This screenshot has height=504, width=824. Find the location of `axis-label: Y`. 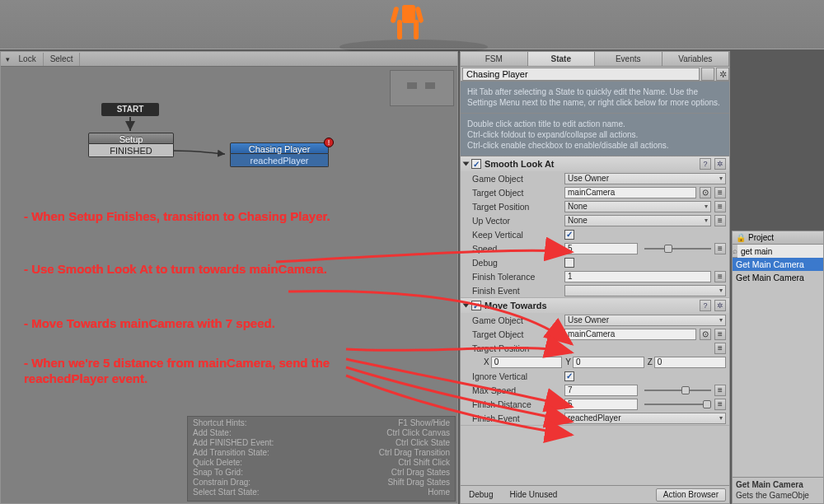

axis-label: Y is located at coordinates (569, 362).